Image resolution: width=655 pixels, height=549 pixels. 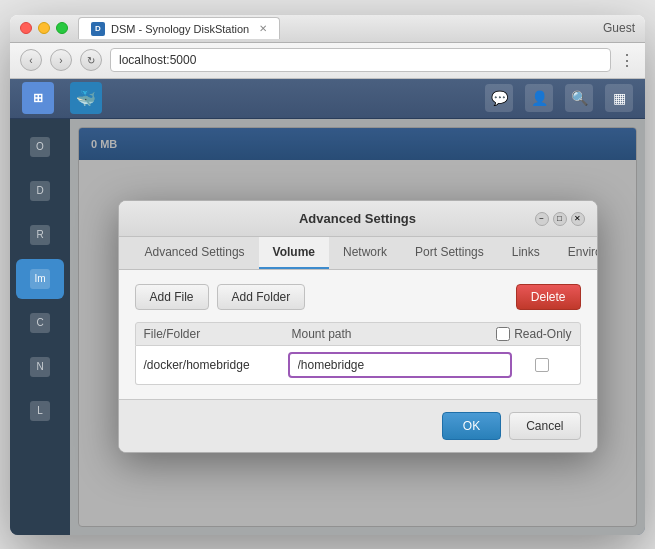 I want to click on sidebar-item-logs: L, so click(x=40, y=411).